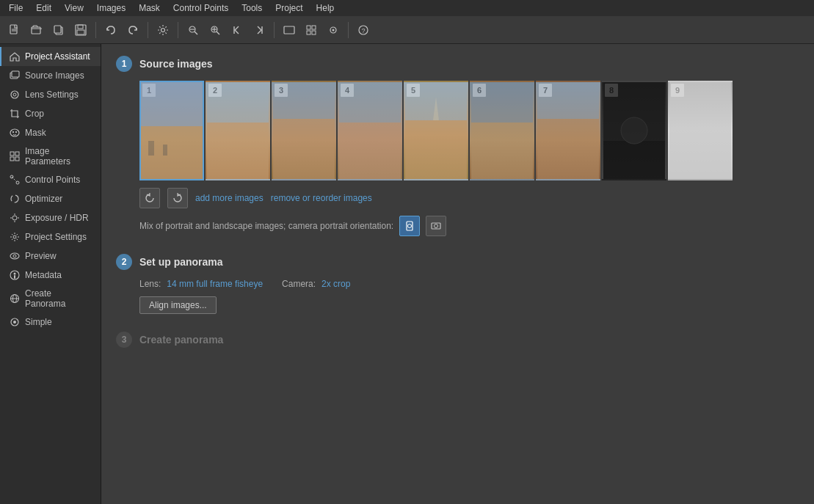  What do you see at coordinates (163, 30) in the screenshot?
I see `settings-button` at bounding box center [163, 30].